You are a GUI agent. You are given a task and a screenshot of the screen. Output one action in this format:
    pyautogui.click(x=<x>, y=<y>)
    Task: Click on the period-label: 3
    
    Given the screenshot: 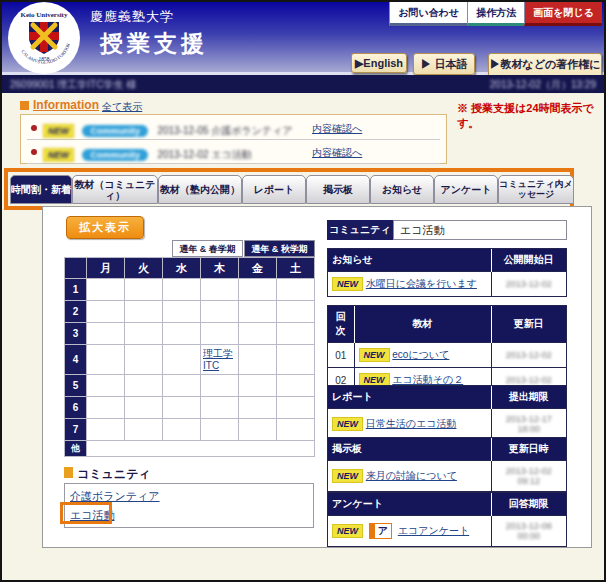 What is the action you would take?
    pyautogui.click(x=76, y=334)
    